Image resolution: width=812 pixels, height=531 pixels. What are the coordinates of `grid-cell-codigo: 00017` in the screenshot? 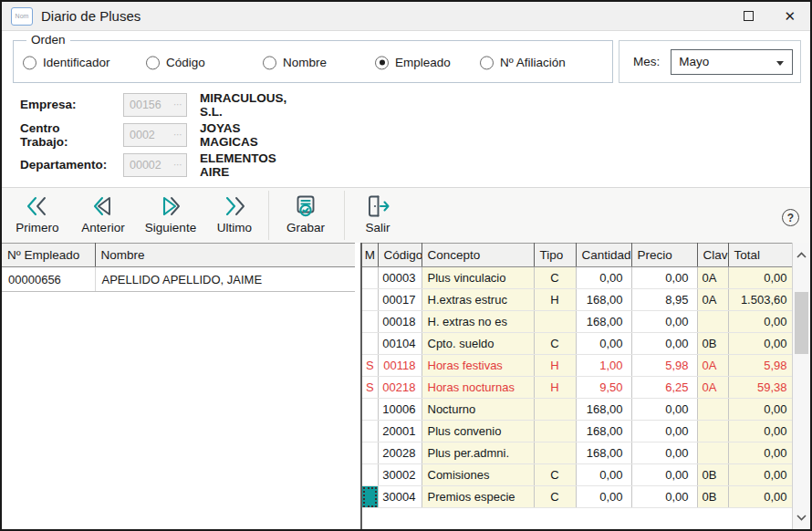 It's located at (400, 300).